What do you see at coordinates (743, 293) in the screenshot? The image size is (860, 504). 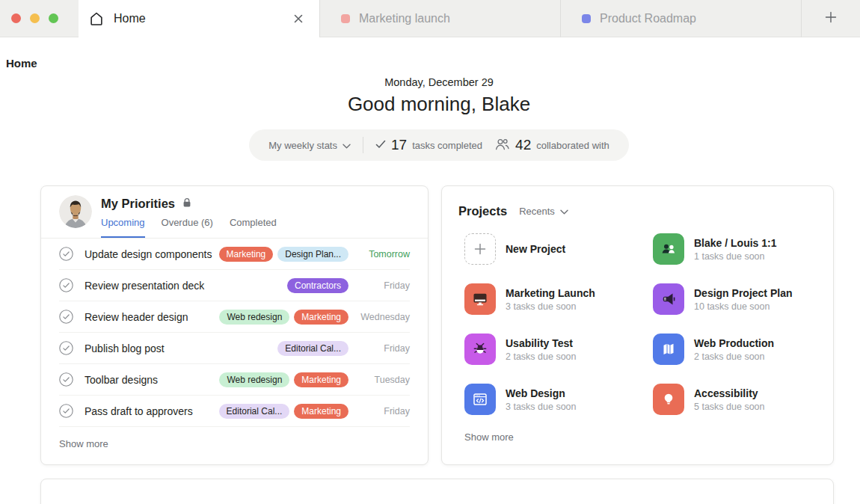 I see `project-name: Design Project Plan` at bounding box center [743, 293].